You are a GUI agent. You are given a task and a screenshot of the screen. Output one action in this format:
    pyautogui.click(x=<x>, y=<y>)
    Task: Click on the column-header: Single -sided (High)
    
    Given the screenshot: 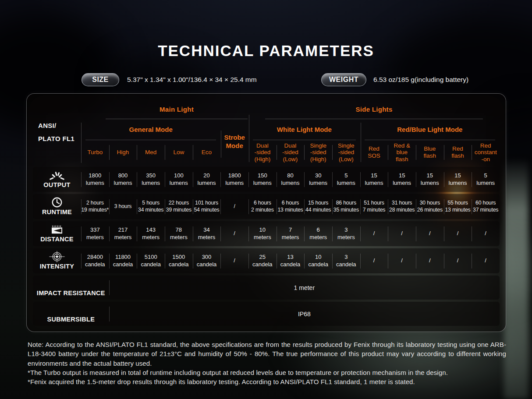 What is the action you would take?
    pyautogui.click(x=318, y=152)
    